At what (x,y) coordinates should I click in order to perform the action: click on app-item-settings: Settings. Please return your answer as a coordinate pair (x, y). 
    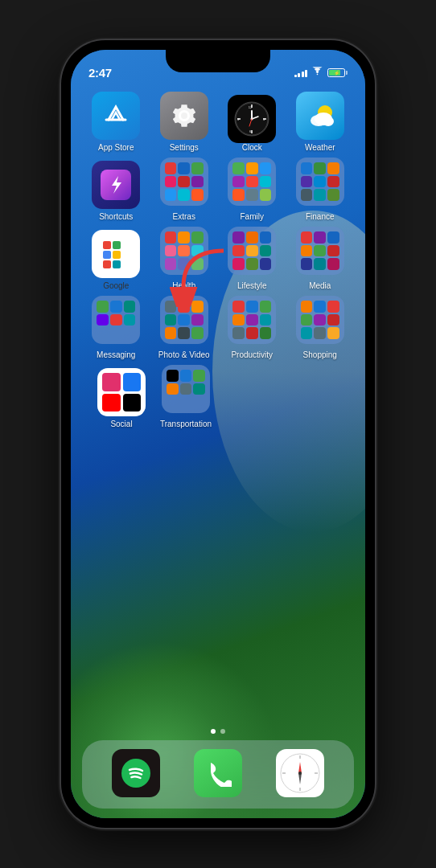
    Looking at the image, I should click on (184, 122).